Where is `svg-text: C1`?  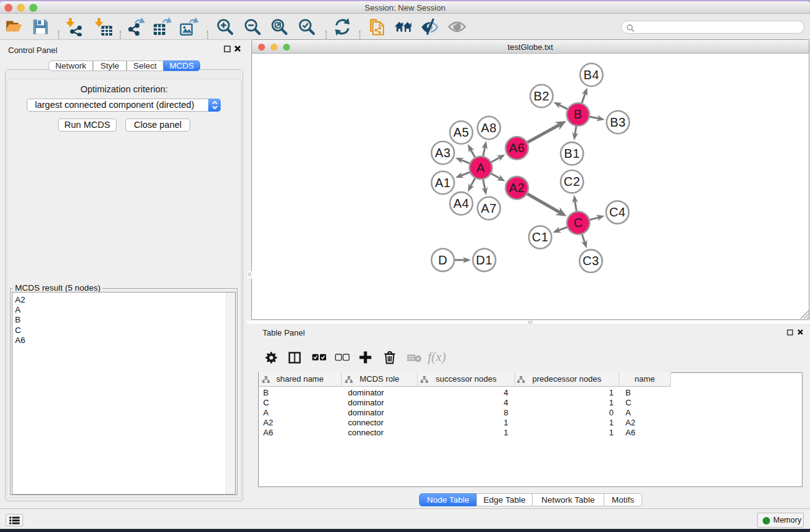
svg-text: C1 is located at coordinates (540, 237).